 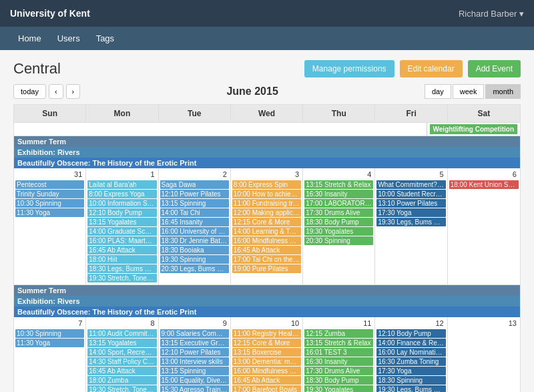 What do you see at coordinates (339, 353) in the screenshot?
I see `calendar-event: 16:01 TEST 3` at bounding box center [339, 353].